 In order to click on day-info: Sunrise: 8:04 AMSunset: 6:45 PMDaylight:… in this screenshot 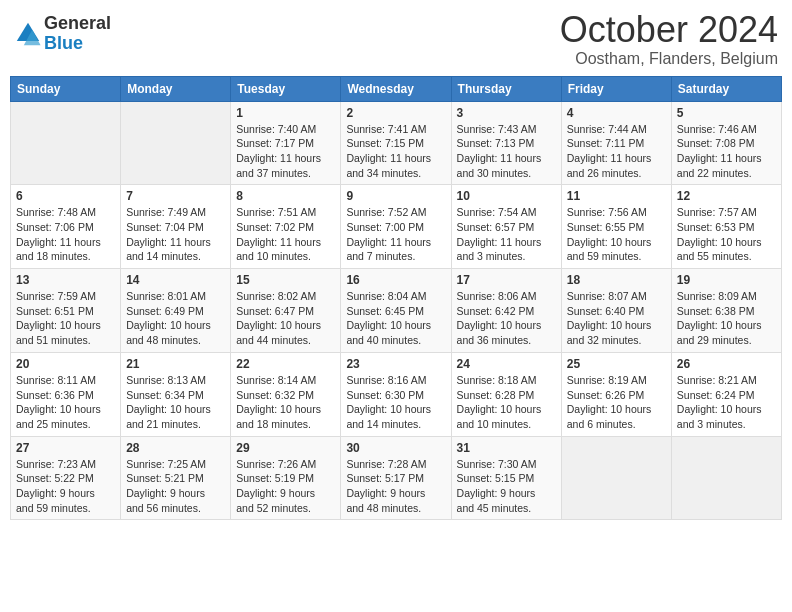, I will do `click(396, 318)`.